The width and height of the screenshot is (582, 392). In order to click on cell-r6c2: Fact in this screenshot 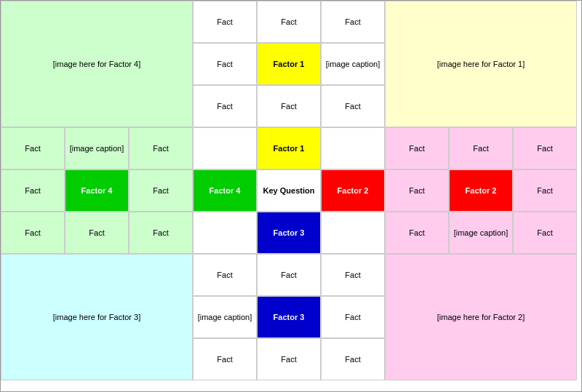, I will do `click(97, 233)`.